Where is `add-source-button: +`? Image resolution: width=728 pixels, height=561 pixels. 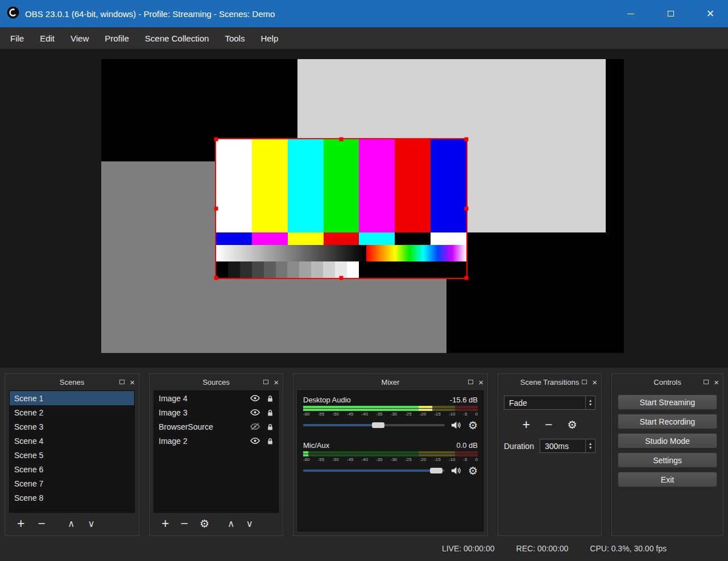
add-source-button: + is located at coordinates (165, 524).